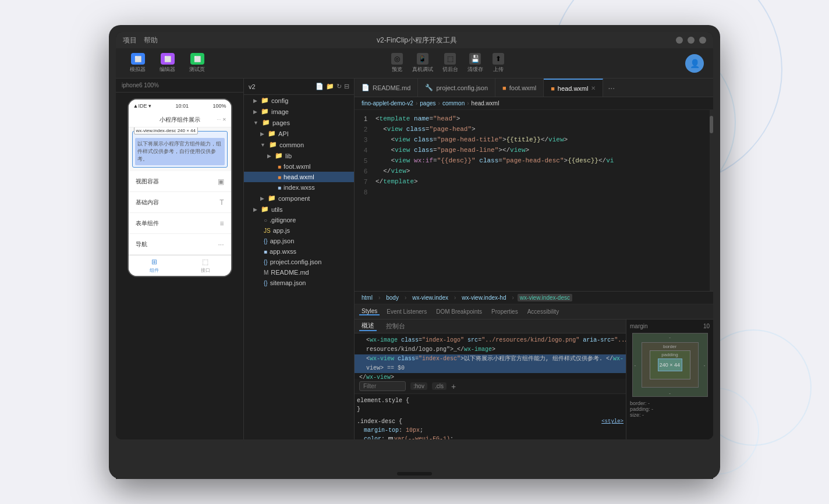  I want to click on elem-wx-view-index: wx-view.index, so click(430, 298).